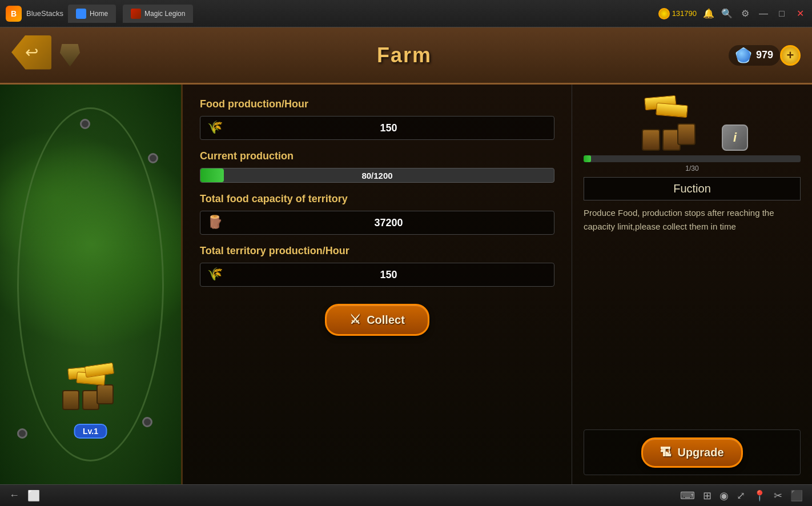 This screenshot has height=506, width=812. Describe the element at coordinates (727, 14) in the screenshot. I see `search-icon: 🔍` at that location.